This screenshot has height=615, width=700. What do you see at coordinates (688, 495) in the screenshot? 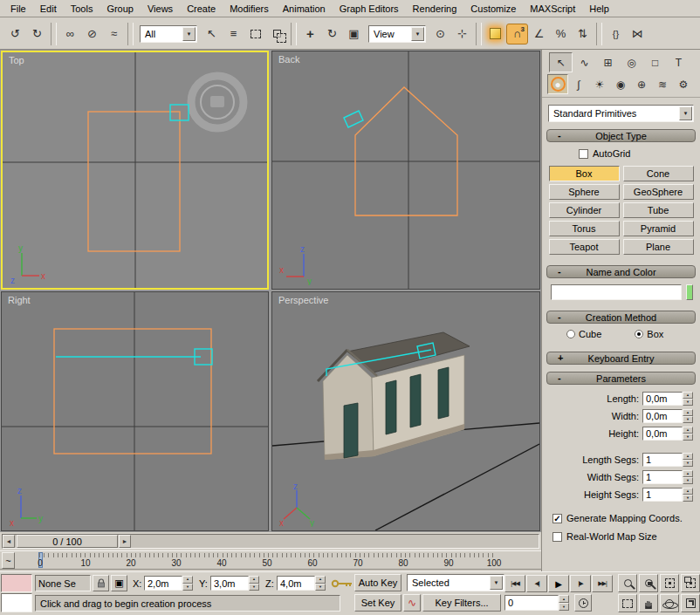
I see `height-segs-spinner: ▲▼` at bounding box center [688, 495].